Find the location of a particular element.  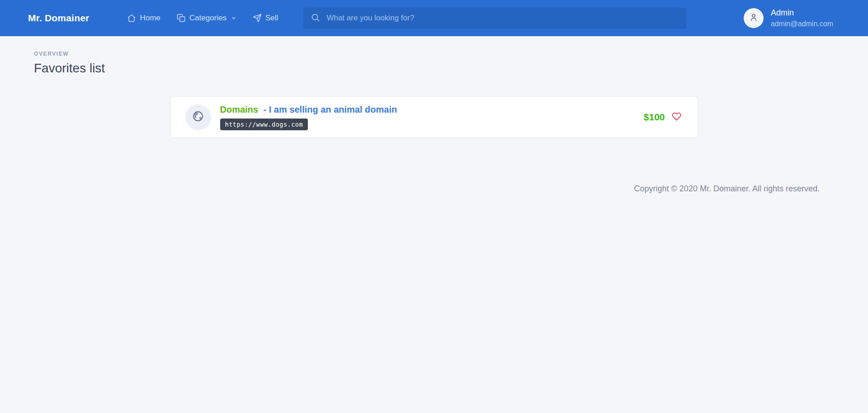

search-input is located at coordinates (503, 18).